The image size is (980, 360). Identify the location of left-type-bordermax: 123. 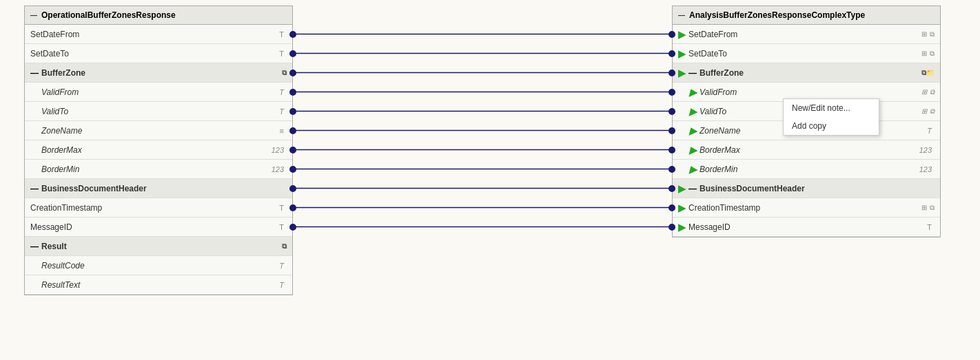
(278, 150).